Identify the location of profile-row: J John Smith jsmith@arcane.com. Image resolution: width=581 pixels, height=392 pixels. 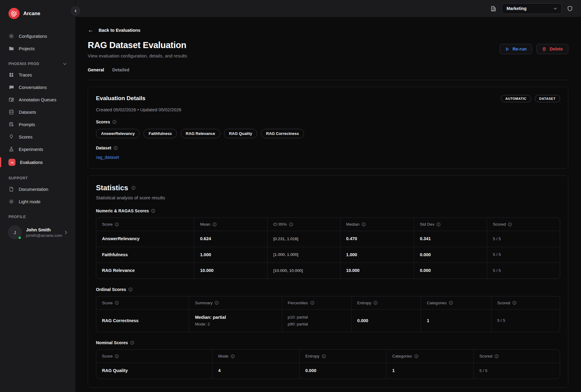
(38, 232).